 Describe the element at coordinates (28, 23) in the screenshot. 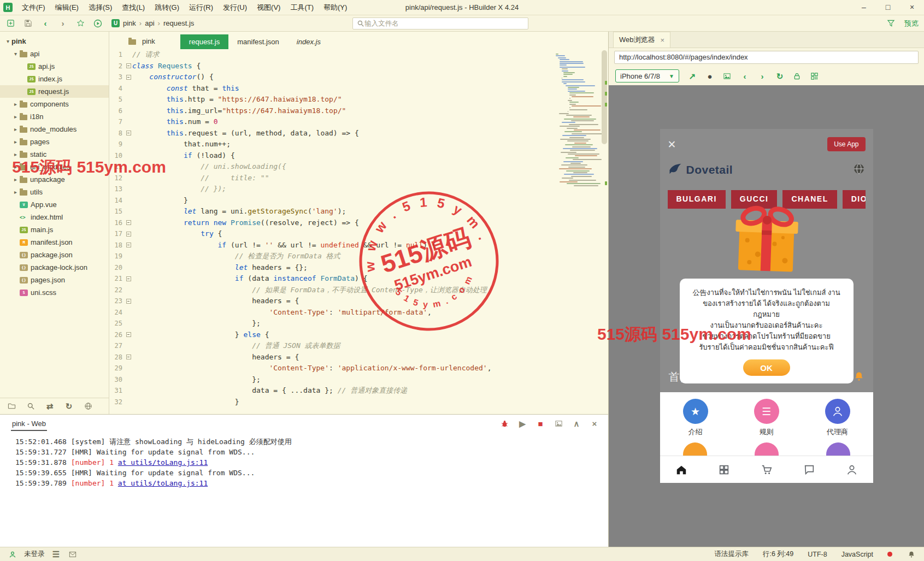

I see `save-icon` at that location.